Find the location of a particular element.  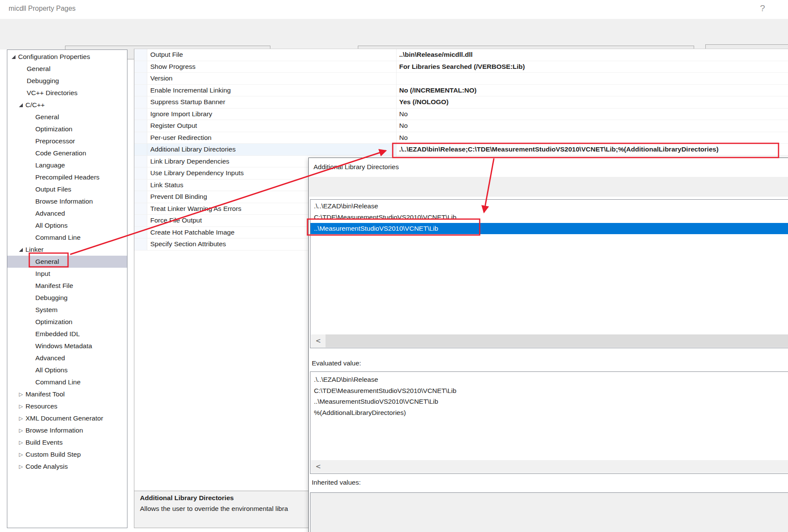

tree-item-optimization-6: Optimization is located at coordinates (67, 129).